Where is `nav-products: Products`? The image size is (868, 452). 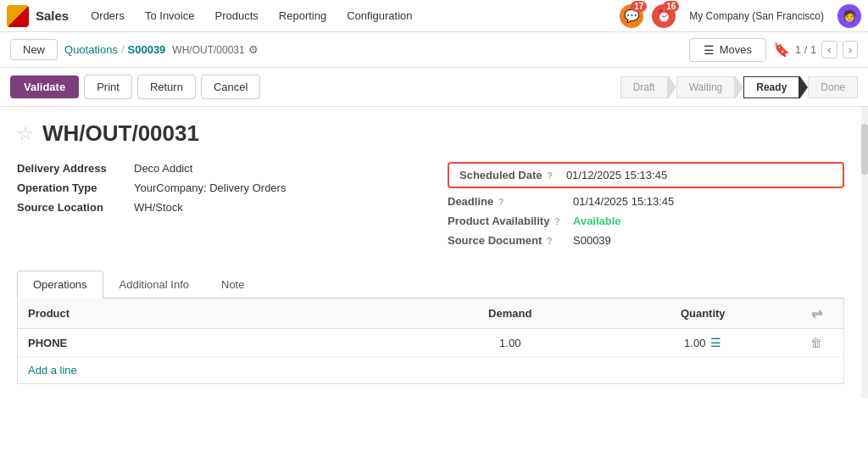
nav-products: Products is located at coordinates (236, 15).